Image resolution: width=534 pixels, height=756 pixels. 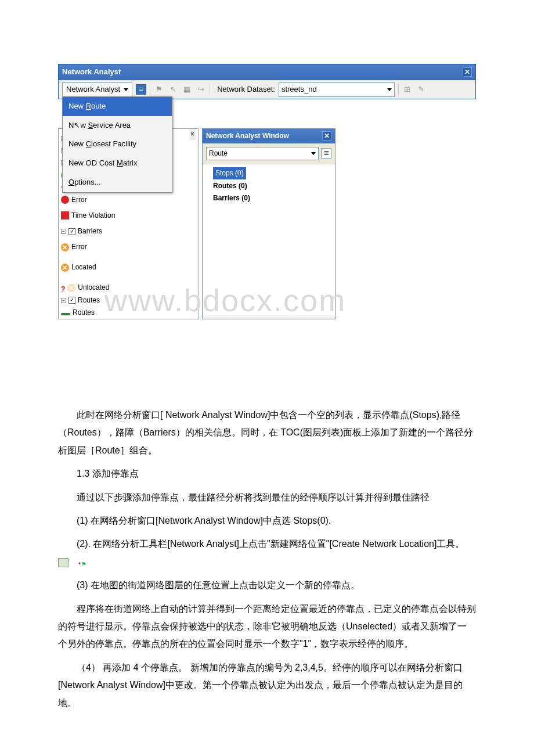 What do you see at coordinates (89, 301) in the screenshot?
I see `toc-routes-label: Routes` at bounding box center [89, 301].